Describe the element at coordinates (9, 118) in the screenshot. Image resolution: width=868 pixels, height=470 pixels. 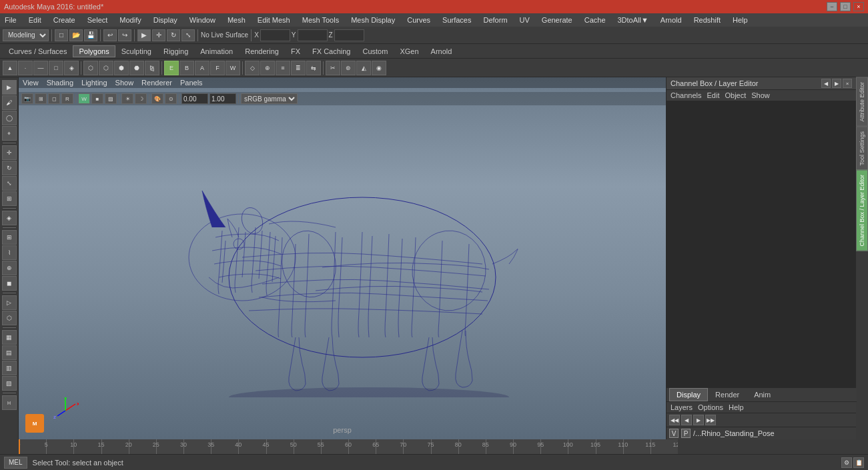
I see `soft-select-btn: ◯` at that location.